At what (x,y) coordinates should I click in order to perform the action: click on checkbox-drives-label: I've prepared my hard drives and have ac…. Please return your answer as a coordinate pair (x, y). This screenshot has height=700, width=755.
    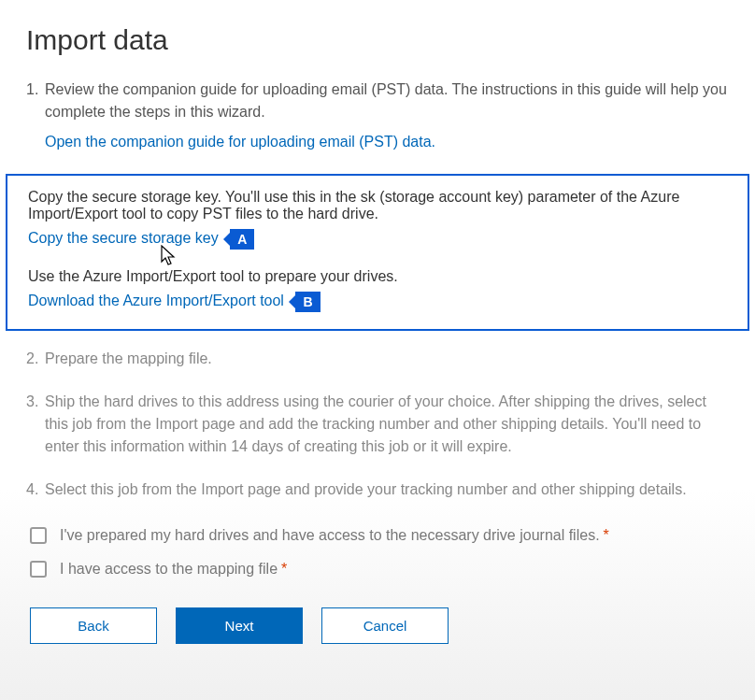
    Looking at the image, I should click on (330, 536).